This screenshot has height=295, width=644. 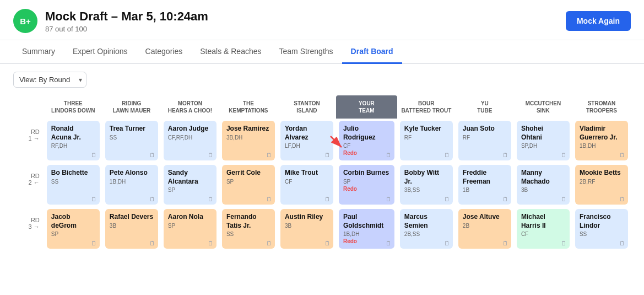 What do you see at coordinates (73, 222) in the screenshot?
I see `player-name: Jacob deGrom` at bounding box center [73, 222].